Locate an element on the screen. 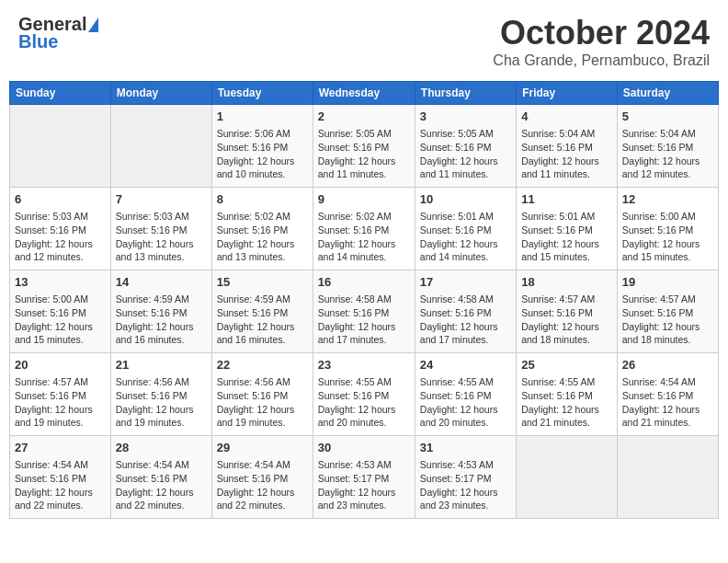 This screenshot has width=728, height=563. calendar-cell: 2Sunrise: 5:05 AMSunset: 5:16 PMDaylight… is located at coordinates (364, 146).